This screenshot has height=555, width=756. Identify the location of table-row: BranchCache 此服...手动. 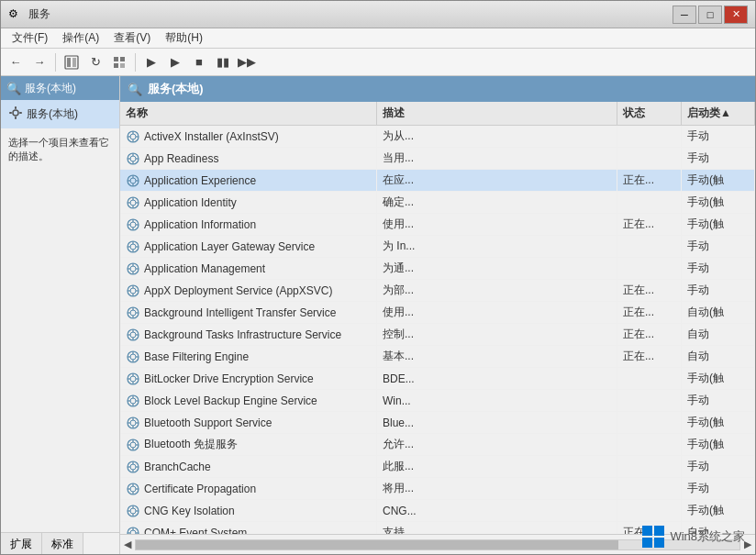
(438, 467).